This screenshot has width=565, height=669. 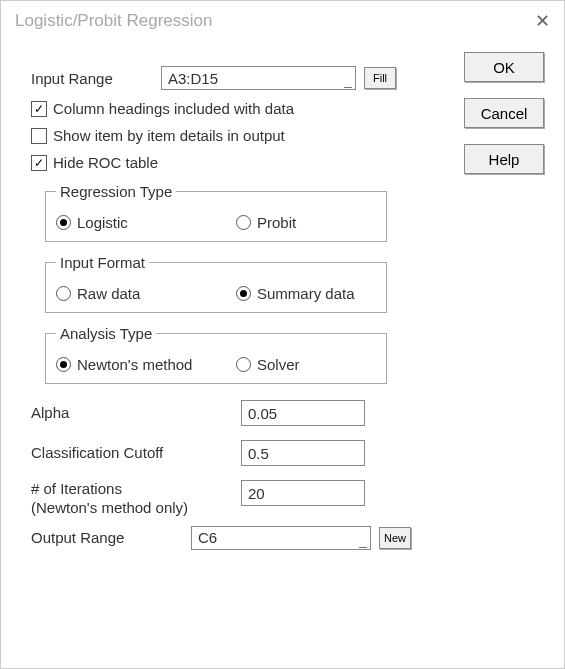 What do you see at coordinates (288, 538) in the screenshot?
I see `output-range-row: Output Range _ New` at bounding box center [288, 538].